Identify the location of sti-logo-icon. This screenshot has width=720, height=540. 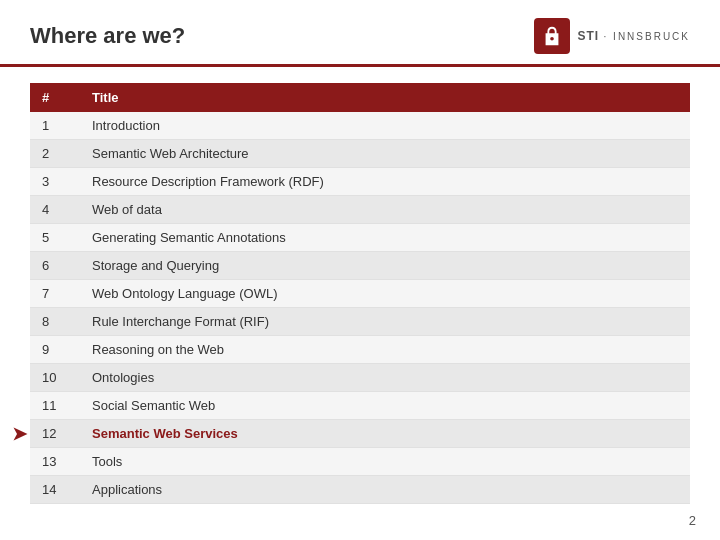
(552, 36).